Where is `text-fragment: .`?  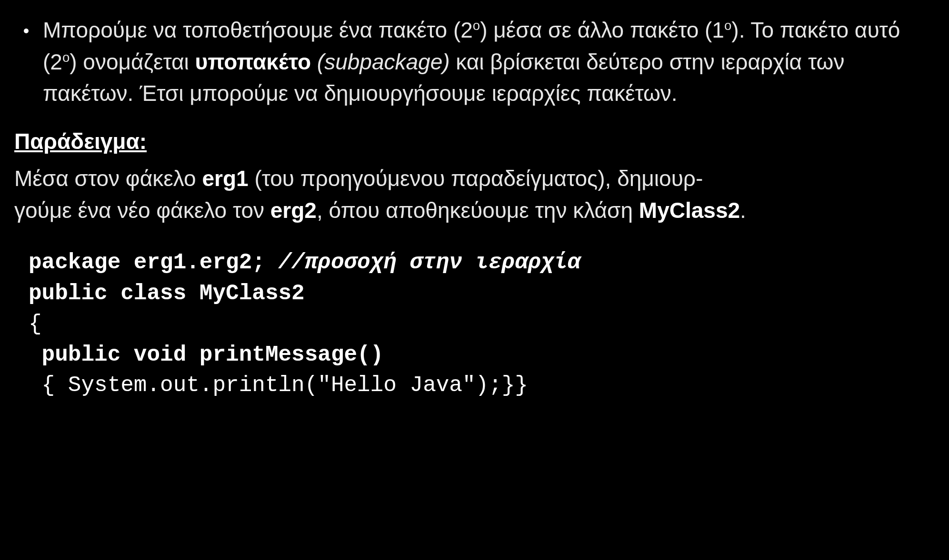 text-fragment: . is located at coordinates (743, 210).